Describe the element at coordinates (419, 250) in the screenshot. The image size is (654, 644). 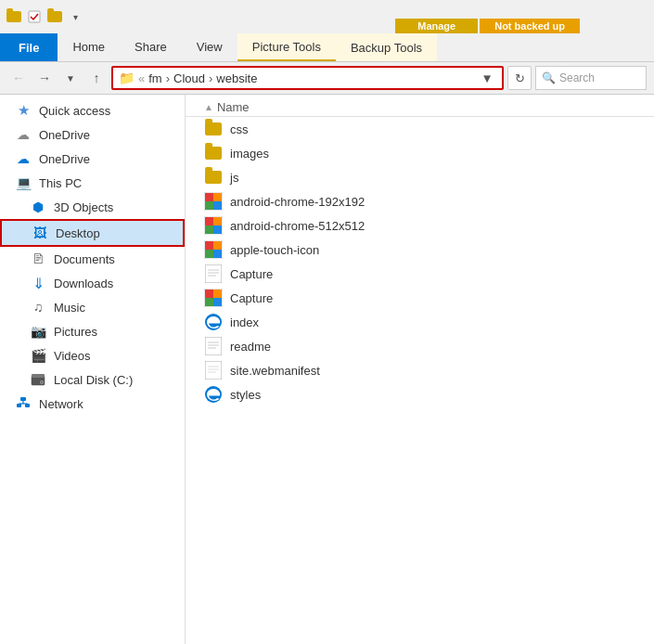
I see `file-item-apple-touch: apple-touch-icon` at that location.